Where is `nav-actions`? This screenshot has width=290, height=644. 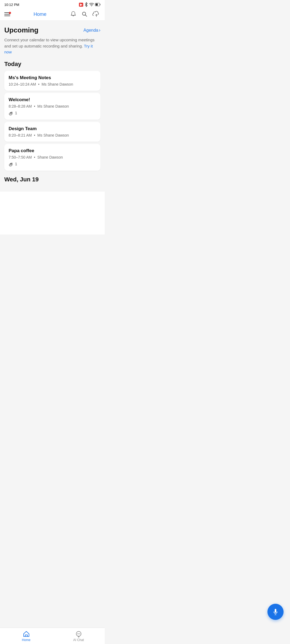 nav-actions is located at coordinates (85, 14).